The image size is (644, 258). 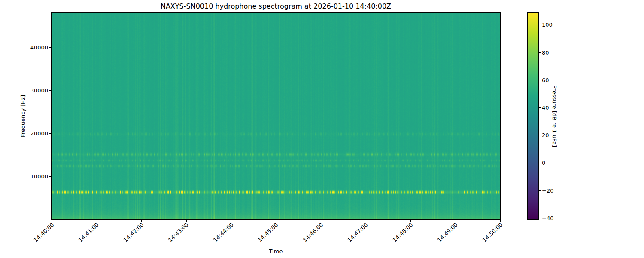 I want to click on x-tick-label: 14:44:00, so click(x=223, y=232).